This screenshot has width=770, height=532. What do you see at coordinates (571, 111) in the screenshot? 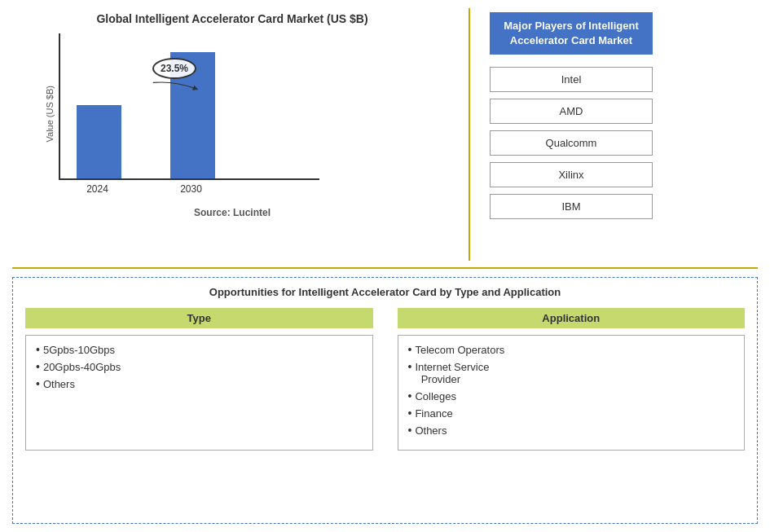
I see `player-amd: AMD` at bounding box center [571, 111].